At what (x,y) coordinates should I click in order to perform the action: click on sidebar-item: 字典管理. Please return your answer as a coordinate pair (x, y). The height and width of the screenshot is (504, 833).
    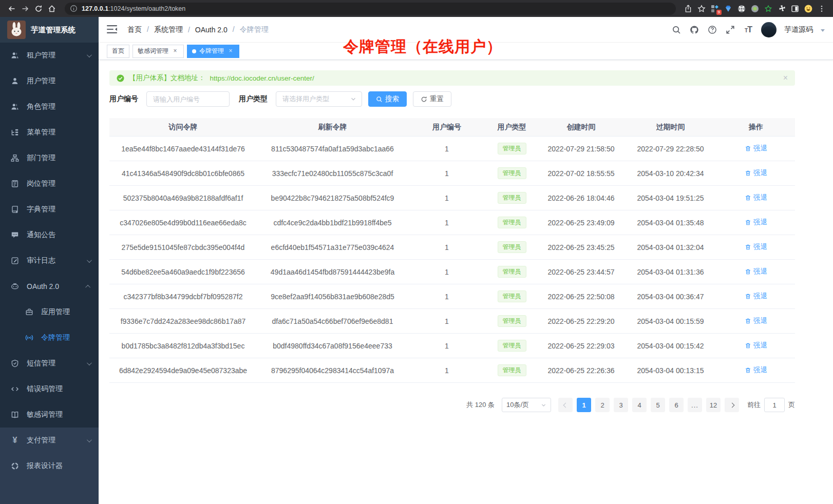
    Looking at the image, I should click on (49, 209).